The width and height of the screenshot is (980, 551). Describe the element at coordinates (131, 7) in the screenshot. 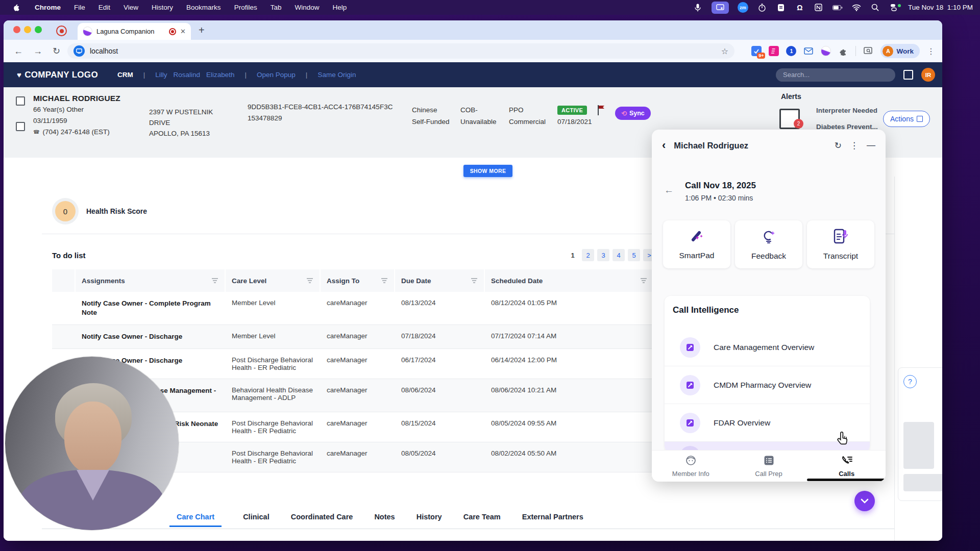

I see `menu-view: View` at that location.